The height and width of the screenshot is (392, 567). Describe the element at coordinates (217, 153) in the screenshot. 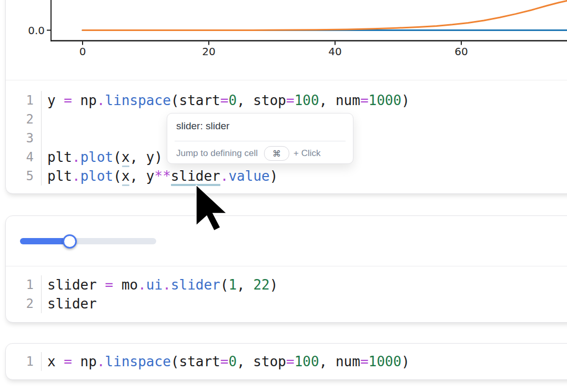

I see `tooltip-action-label: Jump to defining cell` at that location.